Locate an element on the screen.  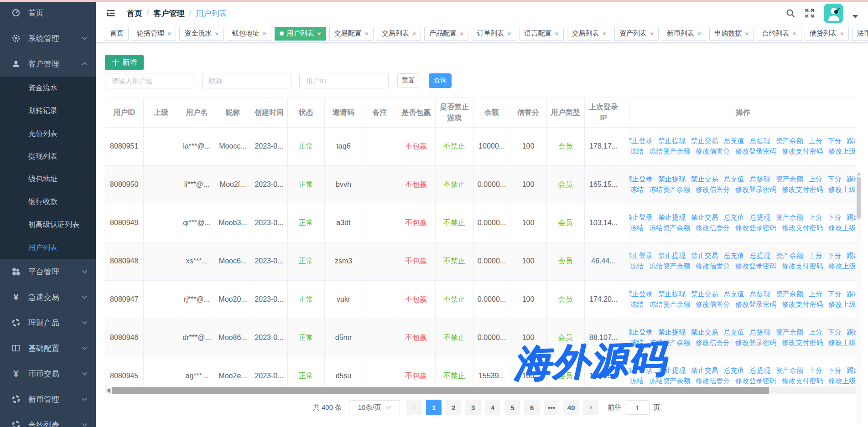
vertical-scrollbar-thumb is located at coordinates (858, 198).